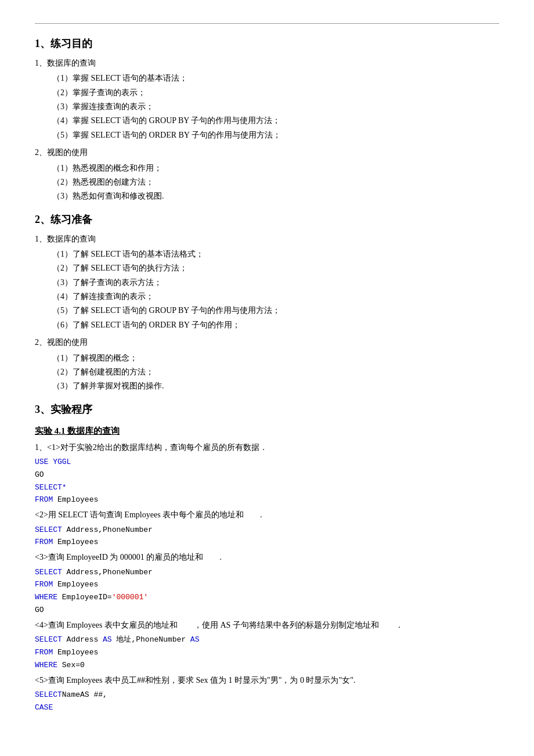  What do you see at coordinates (276, 182) in the screenshot?
I see `section1-sub2-items: （1）熟悉视图的概念和作用； （2）熟悉视图的创建方法； （3）熟悉如何查询和修…` at bounding box center [276, 182].